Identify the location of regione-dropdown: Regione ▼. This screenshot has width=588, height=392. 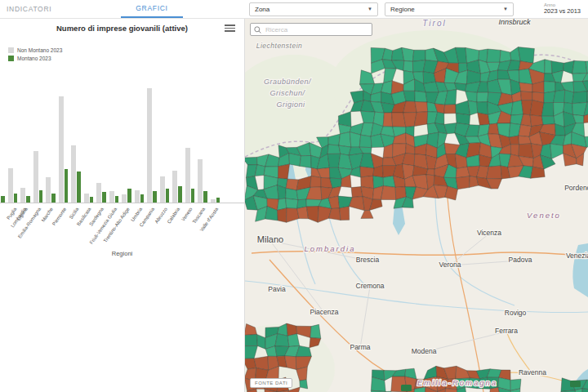
(449, 10).